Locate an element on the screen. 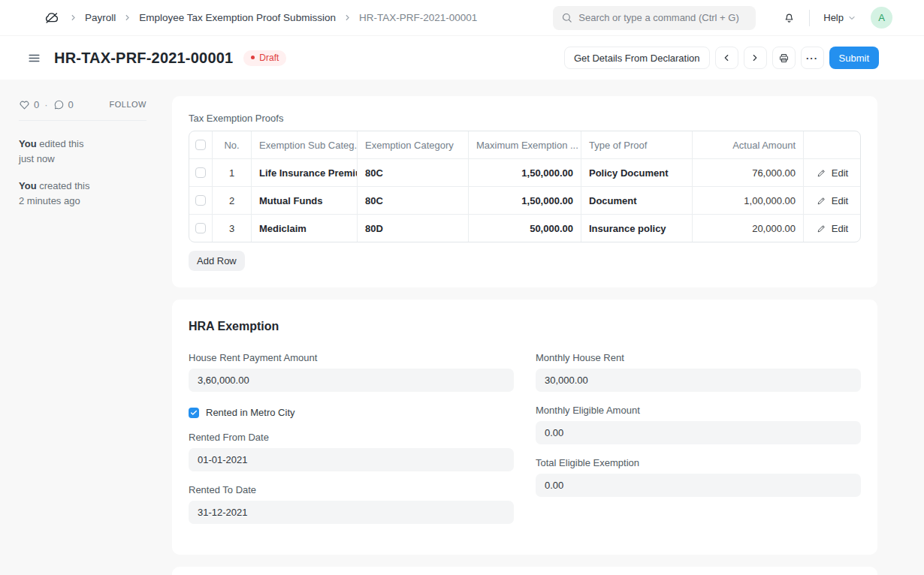 The image size is (924, 575). search-input: Search or type a command (Ctrl + G) is located at coordinates (654, 18).